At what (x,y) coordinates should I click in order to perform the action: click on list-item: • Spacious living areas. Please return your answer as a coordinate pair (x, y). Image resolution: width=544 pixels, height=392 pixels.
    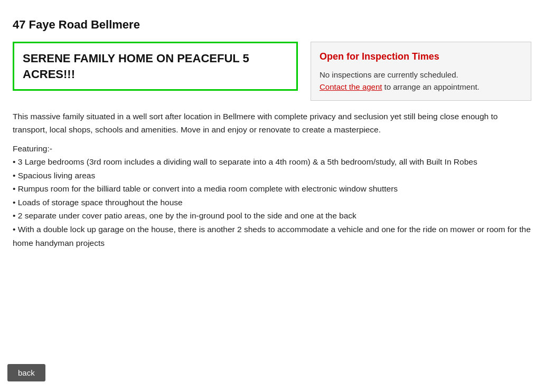
    Looking at the image, I should click on (272, 176).